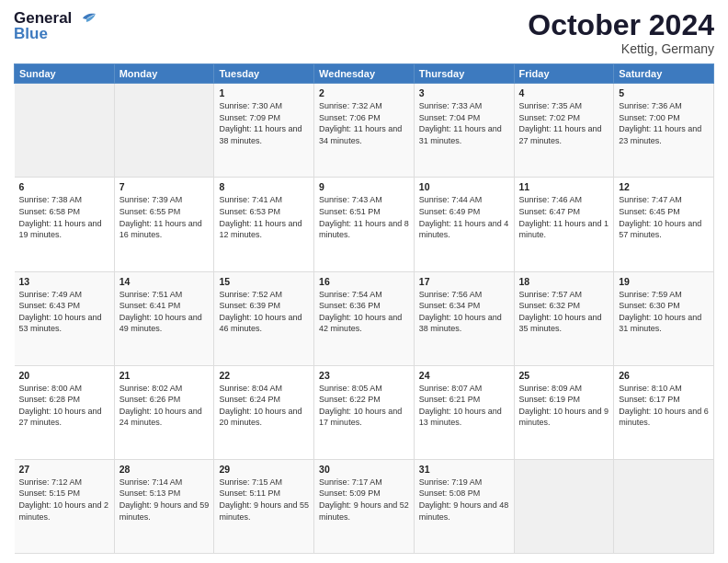 The height and width of the screenshot is (563, 728). What do you see at coordinates (165, 469) in the screenshot?
I see `day-number: 28` at bounding box center [165, 469].